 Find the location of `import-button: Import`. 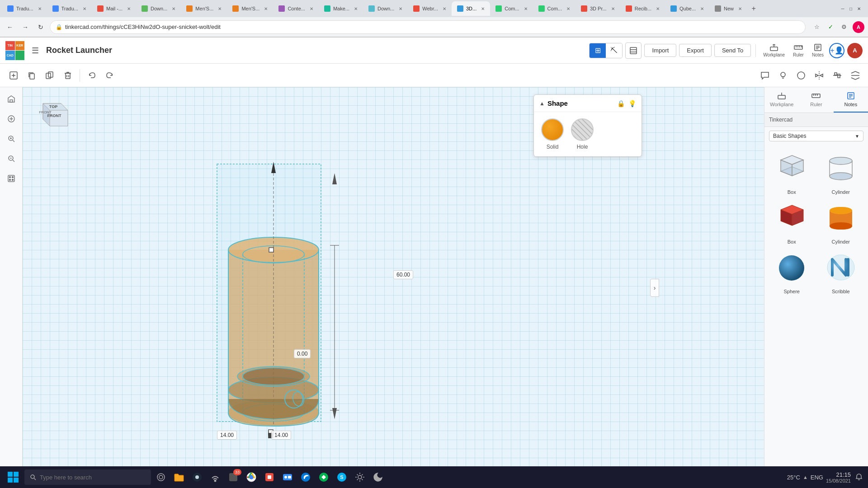

import-button: Import is located at coordinates (660, 51).